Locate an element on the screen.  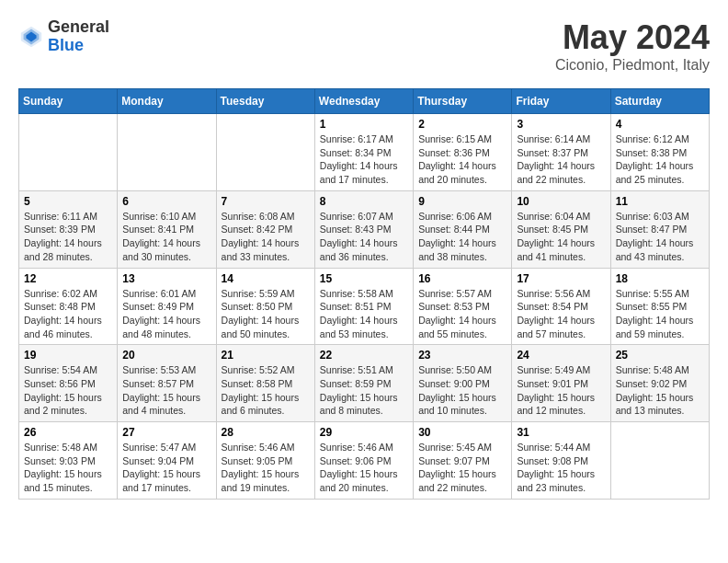
day-number: 1 is located at coordinates (364, 124).